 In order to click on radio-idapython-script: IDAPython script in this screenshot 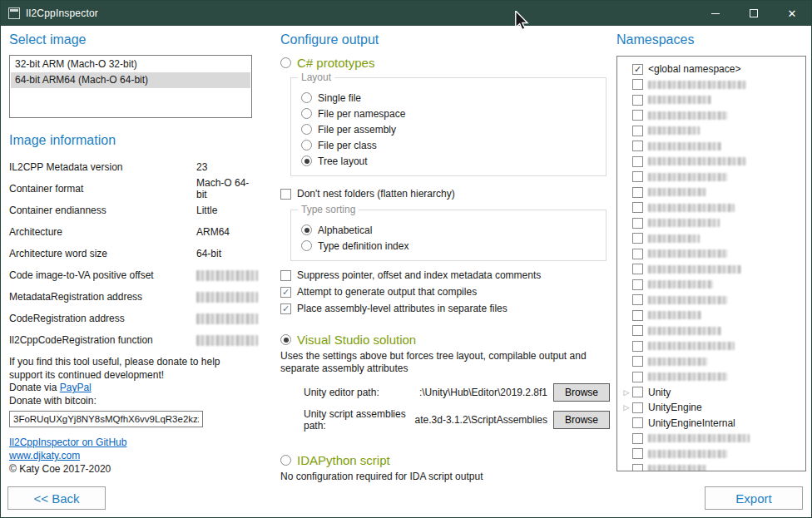, I will do `click(445, 461)`.